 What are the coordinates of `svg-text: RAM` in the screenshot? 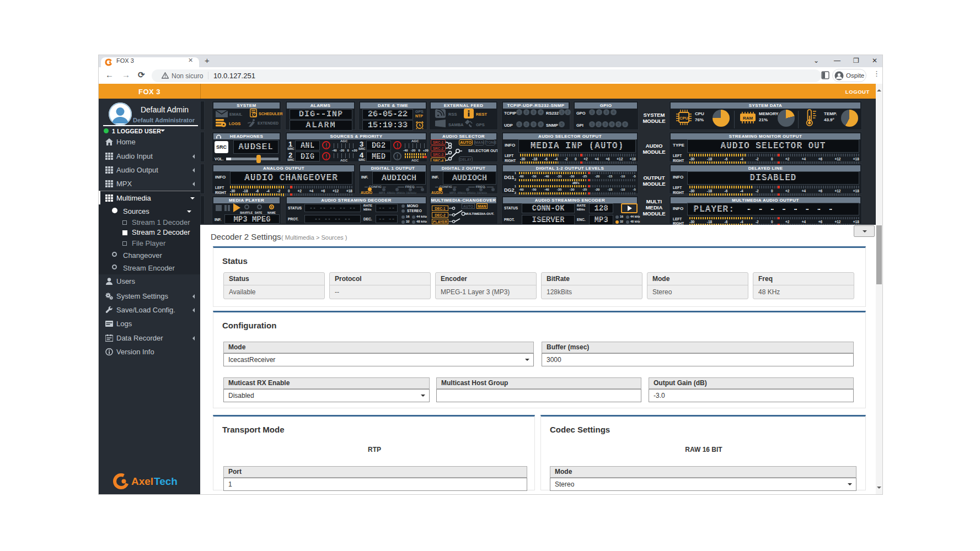 It's located at (748, 118).